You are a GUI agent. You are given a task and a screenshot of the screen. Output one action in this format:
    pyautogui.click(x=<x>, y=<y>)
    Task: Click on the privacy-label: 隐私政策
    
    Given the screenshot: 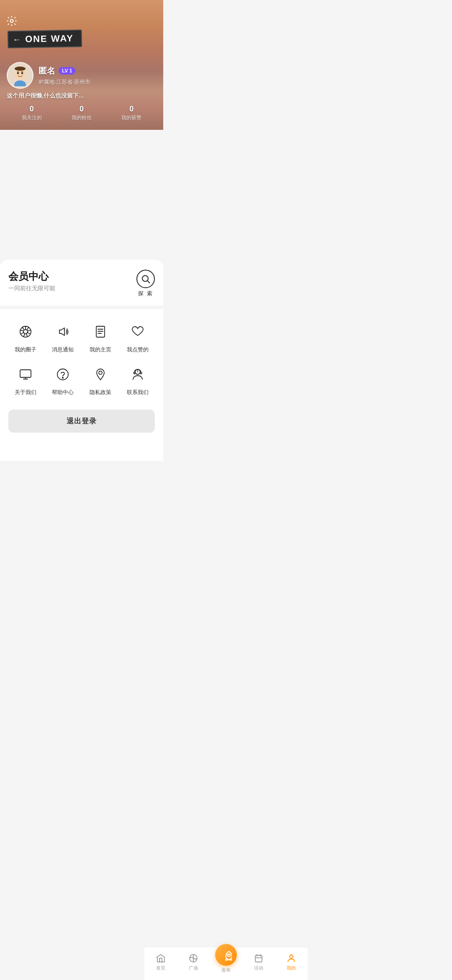 What is the action you would take?
    pyautogui.click(x=100, y=392)
    